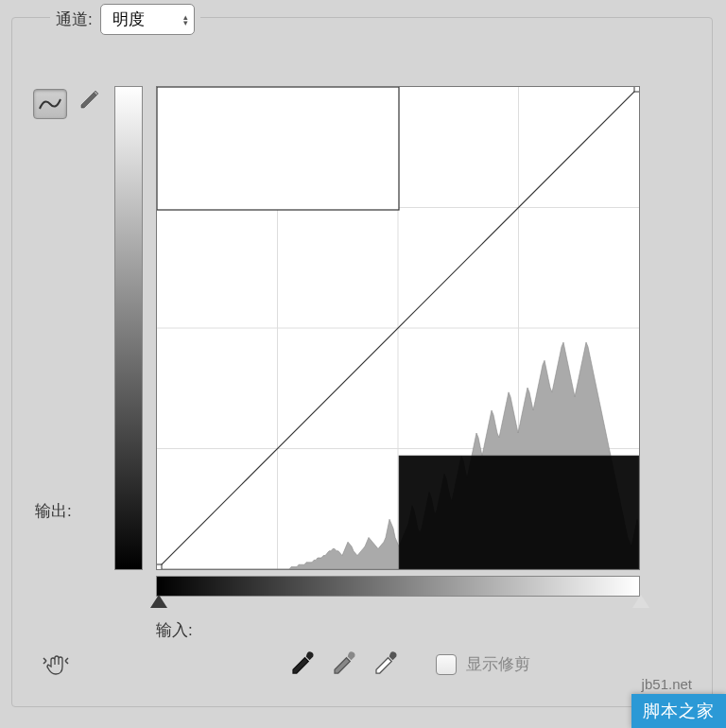 Image resolution: width=726 pixels, height=728 pixels. What do you see at coordinates (398, 586) in the screenshot?
I see `input-gradient` at bounding box center [398, 586].